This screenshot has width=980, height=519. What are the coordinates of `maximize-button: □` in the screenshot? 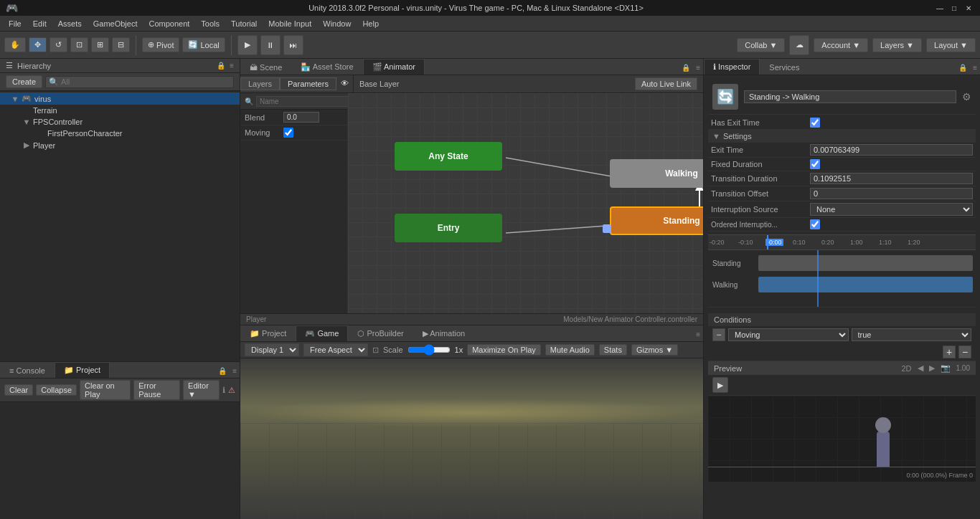 It's located at (954, 8).